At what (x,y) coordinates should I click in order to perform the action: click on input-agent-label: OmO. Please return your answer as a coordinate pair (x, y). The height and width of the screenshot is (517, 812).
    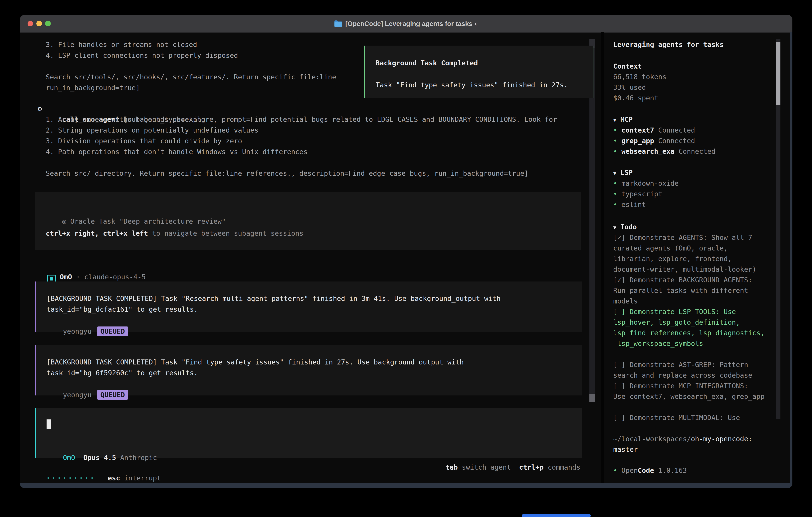
    Looking at the image, I should click on (69, 458).